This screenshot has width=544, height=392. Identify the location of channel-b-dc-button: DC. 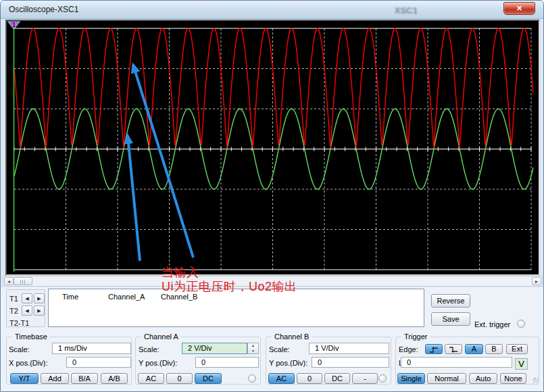
(337, 378).